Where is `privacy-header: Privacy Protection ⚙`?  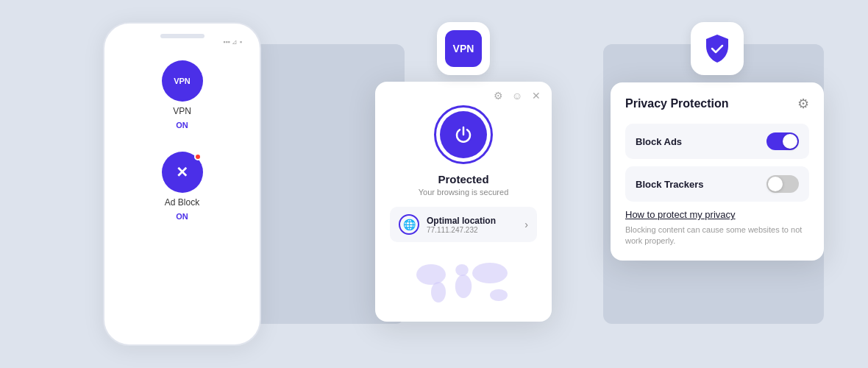 privacy-header: Privacy Protection ⚙ is located at coordinates (717, 104).